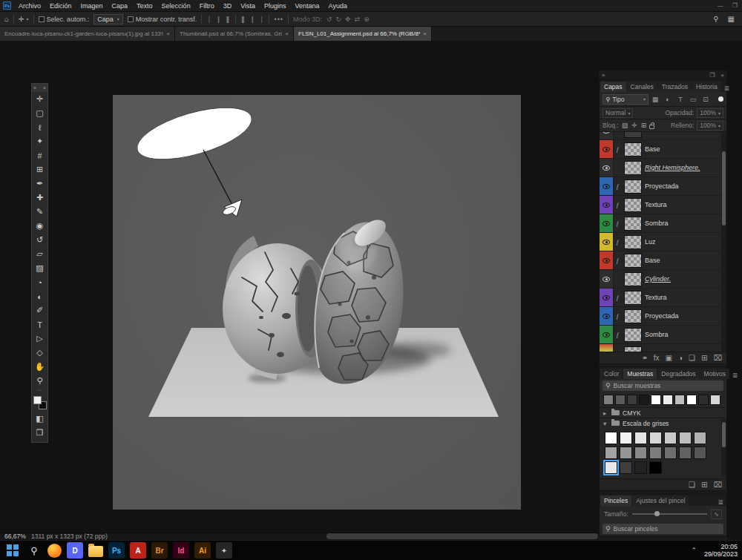 This screenshot has height=560, width=742. I want to click on taskbar-icon: ✦, so click(224, 550).